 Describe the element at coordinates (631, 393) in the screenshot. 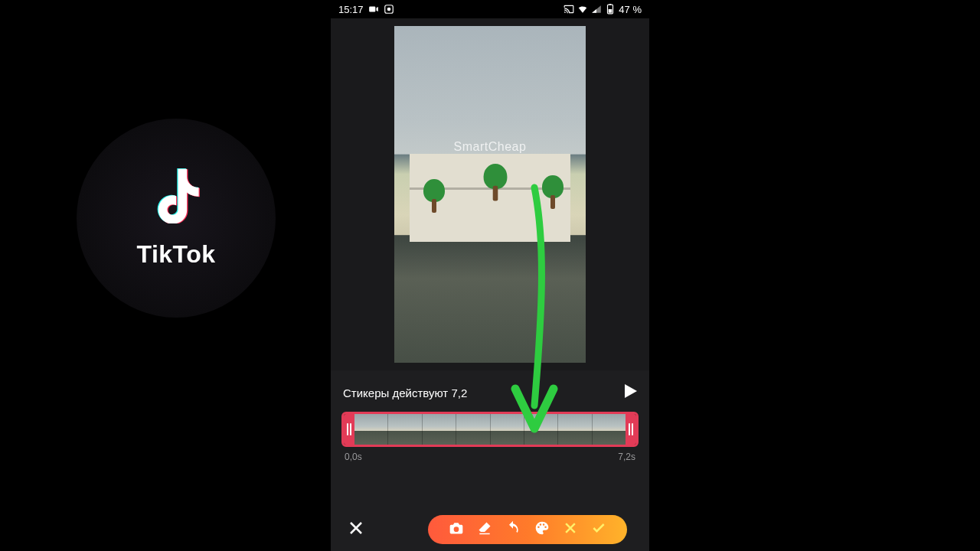

I see `play-button` at that location.